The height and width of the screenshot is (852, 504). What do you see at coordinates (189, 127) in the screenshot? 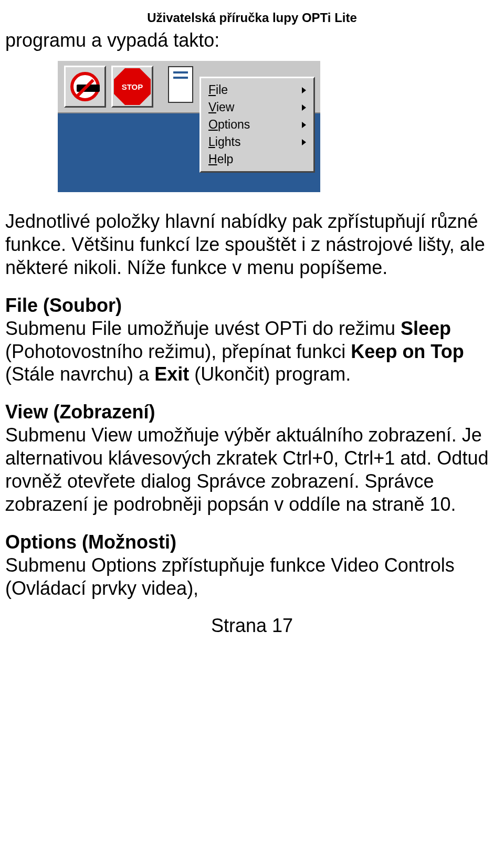
I see `menu-screenshot: STOP File View Options Lights Help` at bounding box center [189, 127].